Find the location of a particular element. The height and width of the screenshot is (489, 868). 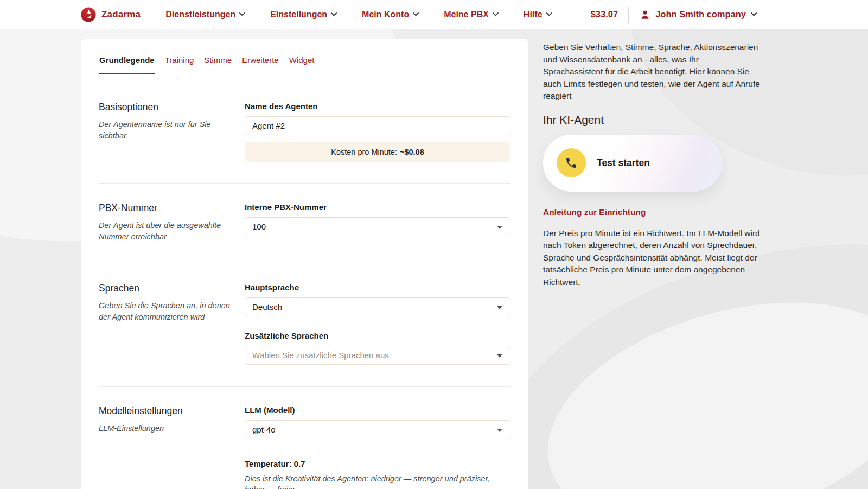

cost-per-minute-note: Kosten pro Minute: ~$0.08 is located at coordinates (378, 152).